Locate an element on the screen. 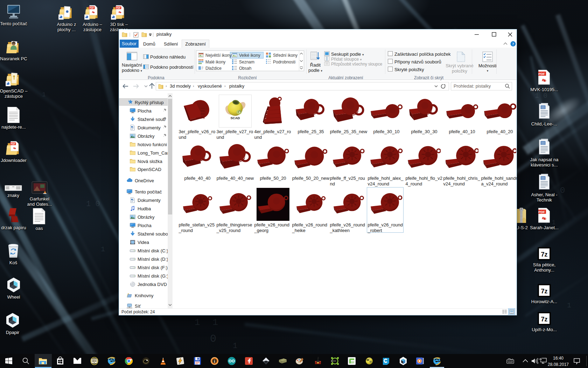 The height and width of the screenshot is (368, 588). svg-text: 16:40 is located at coordinates (558, 358).